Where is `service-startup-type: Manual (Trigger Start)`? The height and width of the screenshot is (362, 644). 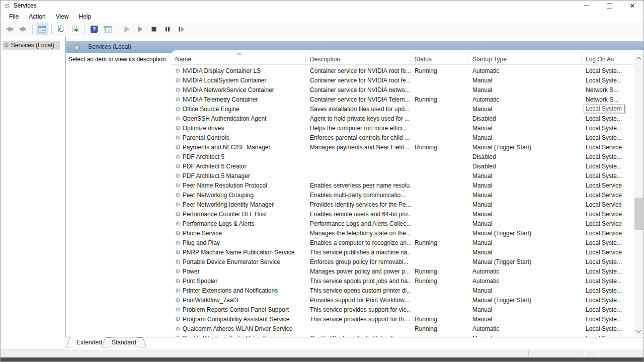
service-startup-type: Manual (Trigger Start) is located at coordinates (525, 233).